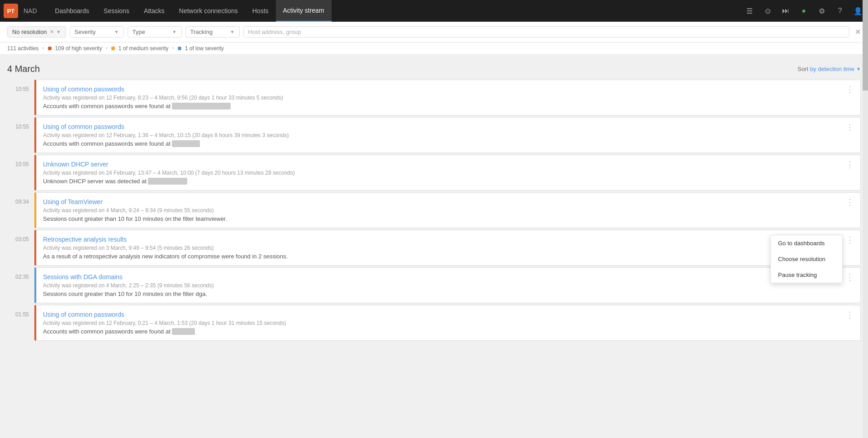 The height and width of the screenshot is (438, 868). Describe the element at coordinates (443, 202) in the screenshot. I see `activity-title: Using of TeamViewer` at that location.